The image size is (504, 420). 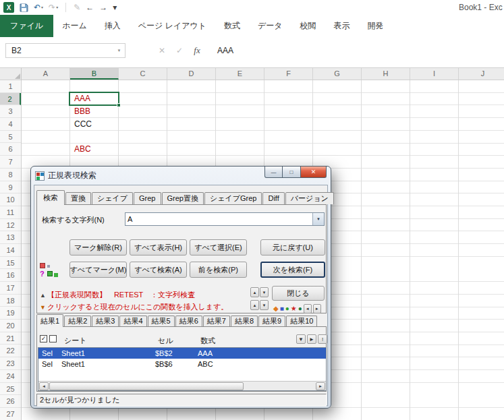 I want to click on confirm-entry-button: ✓, so click(x=179, y=51).